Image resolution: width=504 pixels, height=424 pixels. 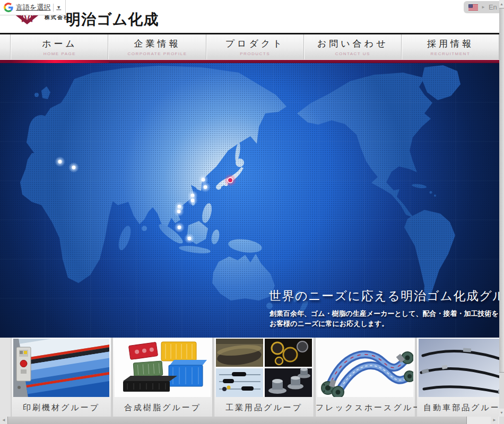 I want to click on flex-hose-image, so click(x=365, y=368).